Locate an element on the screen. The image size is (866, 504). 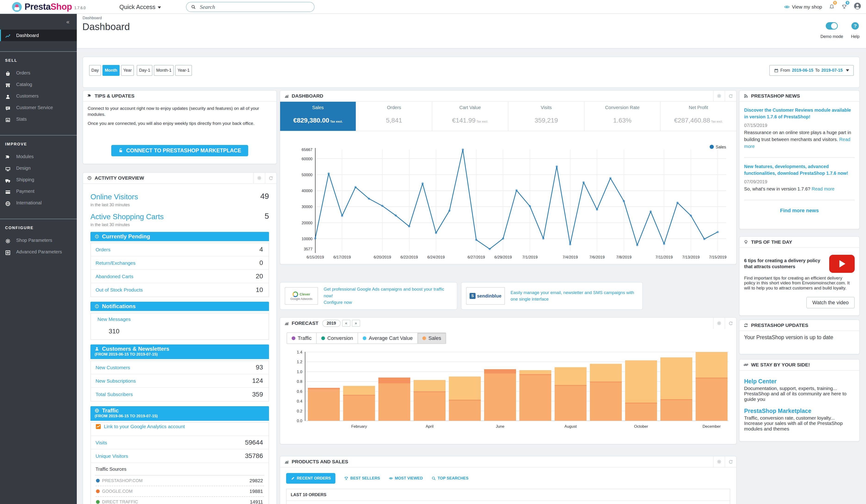
rss-icon is located at coordinates (746, 96).